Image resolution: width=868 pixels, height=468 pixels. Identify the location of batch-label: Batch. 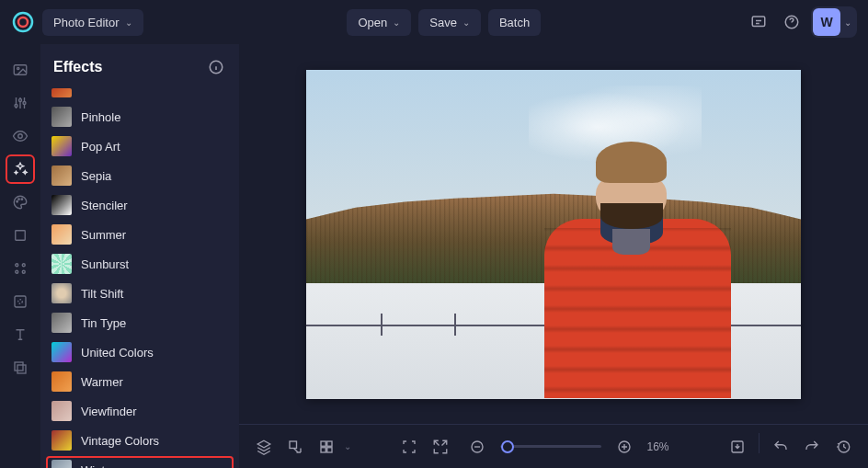
(515, 22).